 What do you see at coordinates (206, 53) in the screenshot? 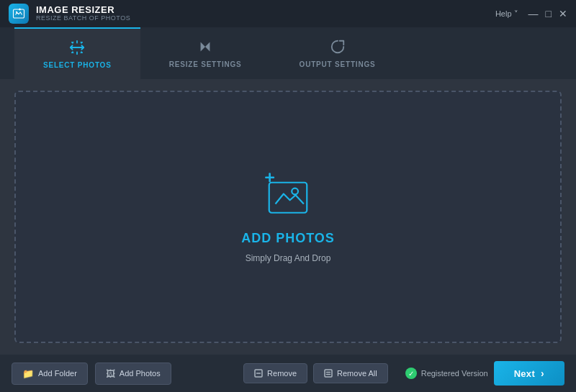
I see `tab-resize-settings: RESIZE SETTINGS` at bounding box center [206, 53].